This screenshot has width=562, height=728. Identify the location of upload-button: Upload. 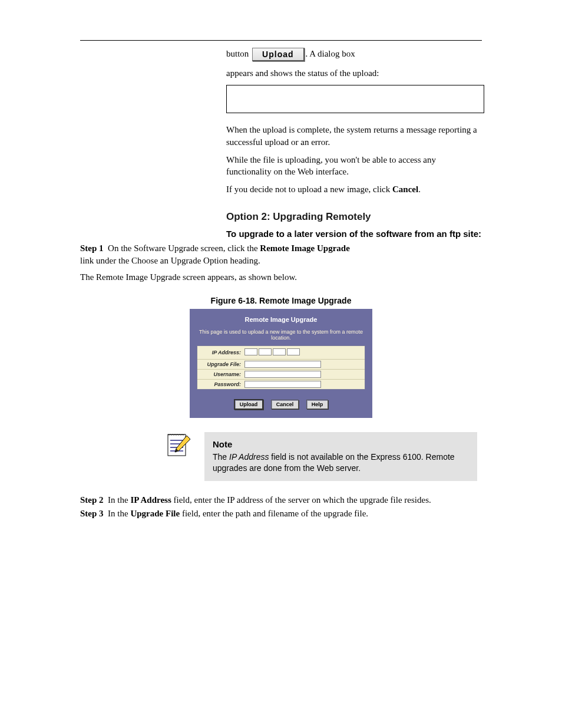
(278, 54).